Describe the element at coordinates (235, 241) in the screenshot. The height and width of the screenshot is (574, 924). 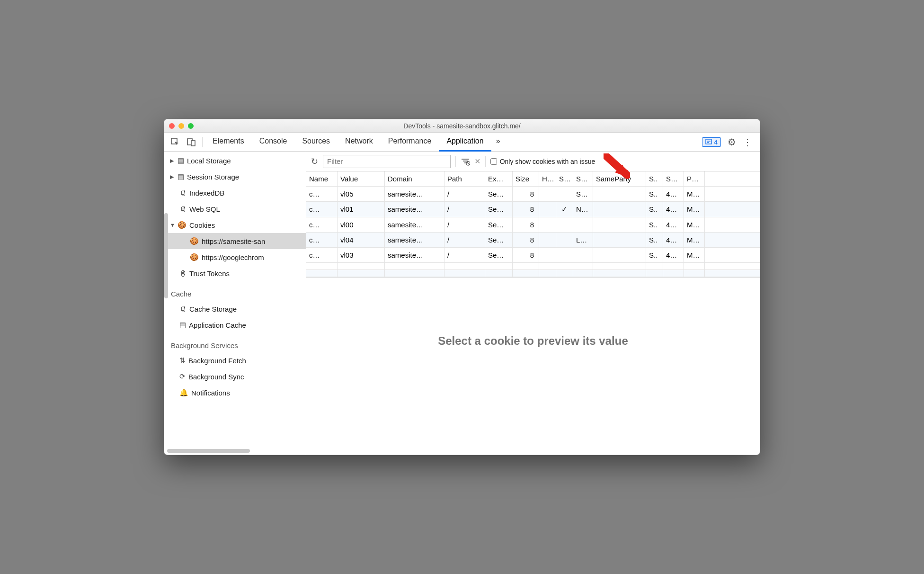
I see `tree-cookie-origin-0: 🍪 https://samesite-san` at that location.